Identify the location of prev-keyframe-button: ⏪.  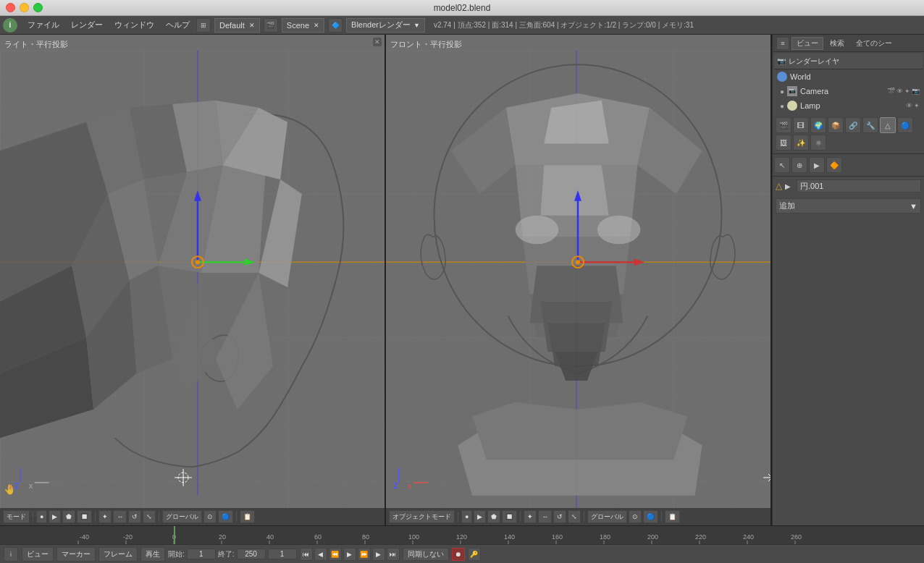
(335, 554).